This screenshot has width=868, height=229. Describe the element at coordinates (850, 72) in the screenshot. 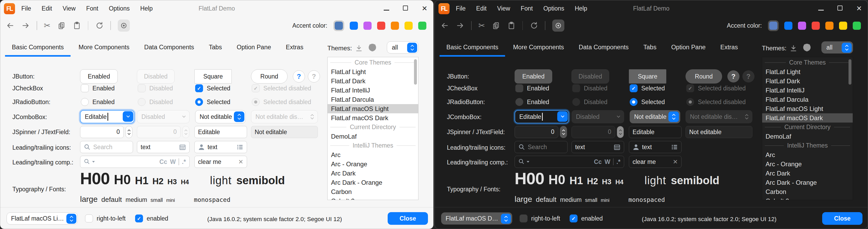

I see `scrollbar-thumb` at that location.